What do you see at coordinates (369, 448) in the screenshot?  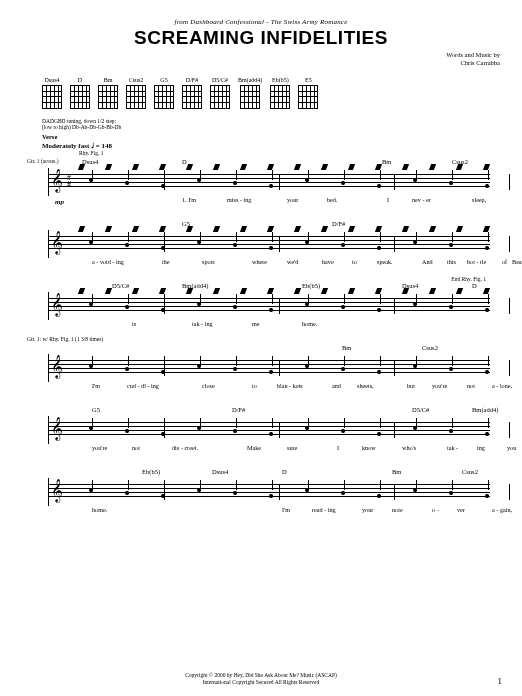 I see `lyric-syllable: know` at bounding box center [369, 448].